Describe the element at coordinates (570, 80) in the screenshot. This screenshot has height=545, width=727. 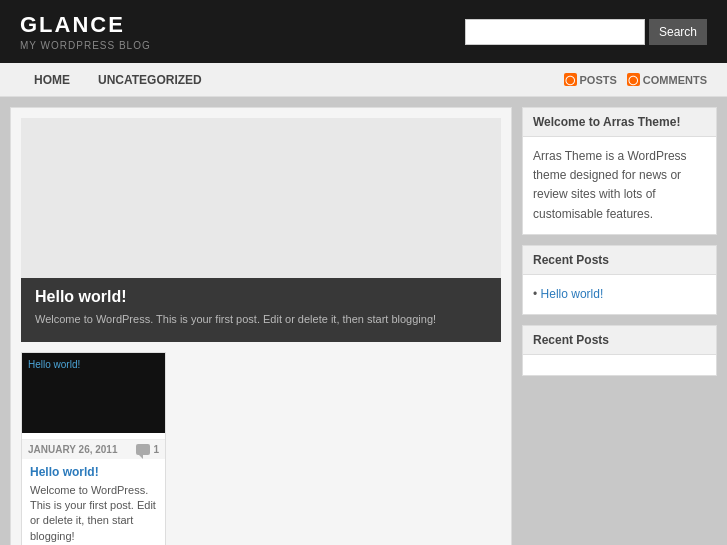
I see `rss-icon: ◯` at that location.